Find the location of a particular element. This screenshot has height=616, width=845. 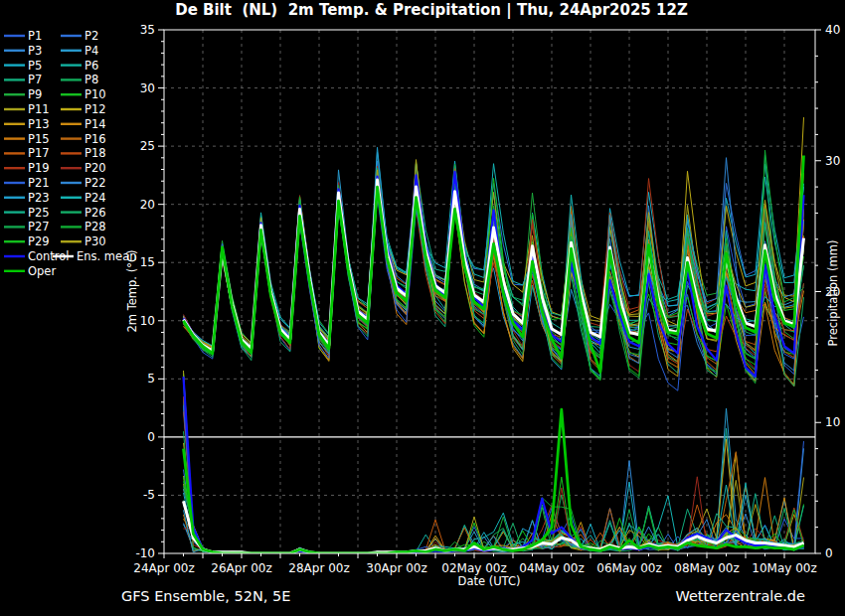

legend-item-member-P15: P15 is located at coordinates (27, 139).